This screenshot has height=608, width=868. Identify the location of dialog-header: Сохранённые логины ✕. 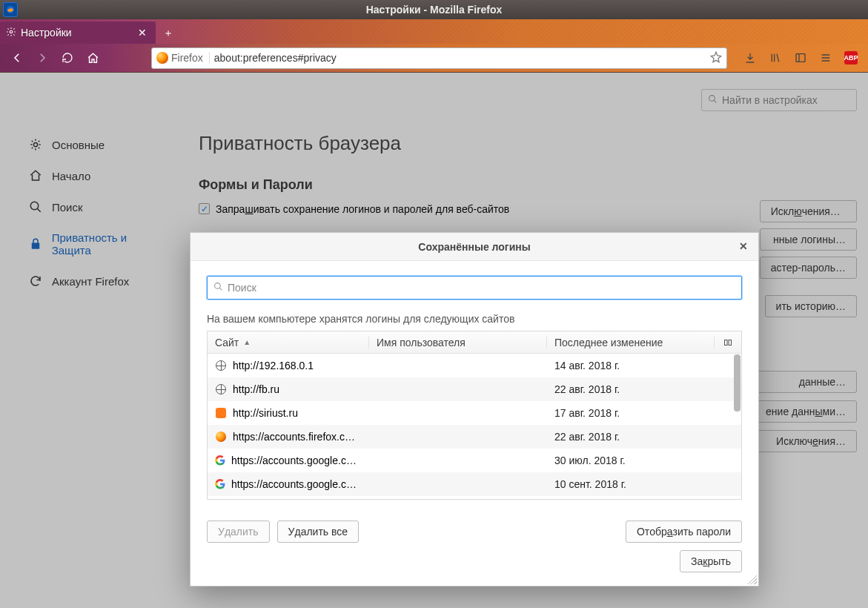
(474, 247).